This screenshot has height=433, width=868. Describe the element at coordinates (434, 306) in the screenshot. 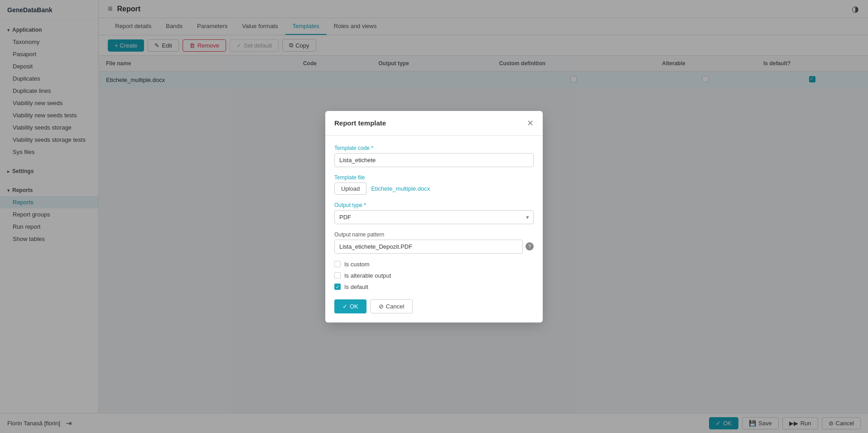

I see `modal-footer: ✓ OK ⊘ Cancel` at that location.